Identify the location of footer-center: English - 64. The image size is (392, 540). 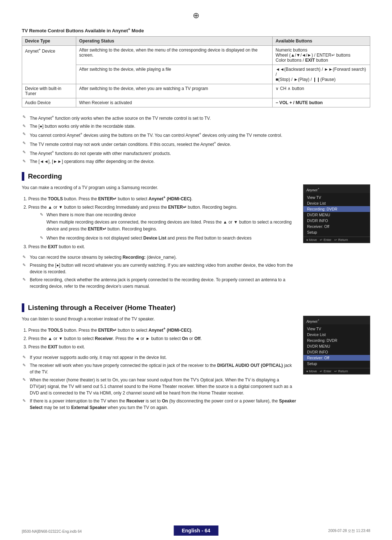
(196, 531).